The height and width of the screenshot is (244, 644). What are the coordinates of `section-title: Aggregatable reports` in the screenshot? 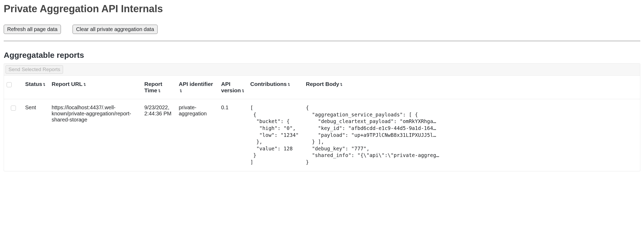 It's located at (322, 55).